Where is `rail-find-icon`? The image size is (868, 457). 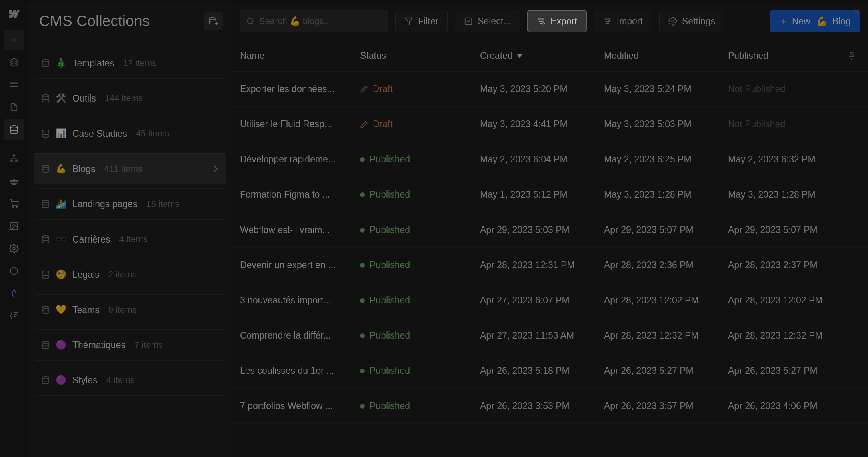
rail-find-icon is located at coordinates (14, 316).